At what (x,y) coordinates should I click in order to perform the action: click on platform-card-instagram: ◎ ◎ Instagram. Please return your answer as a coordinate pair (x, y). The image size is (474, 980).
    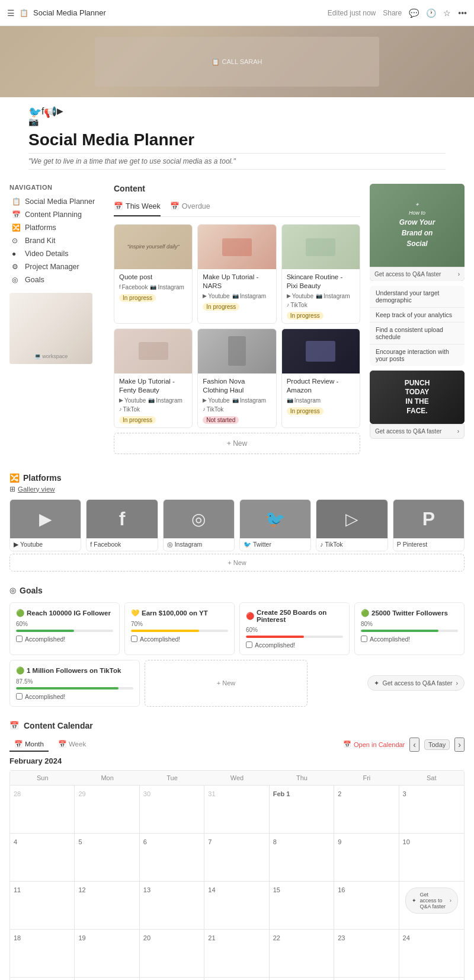
    Looking at the image, I should click on (199, 525).